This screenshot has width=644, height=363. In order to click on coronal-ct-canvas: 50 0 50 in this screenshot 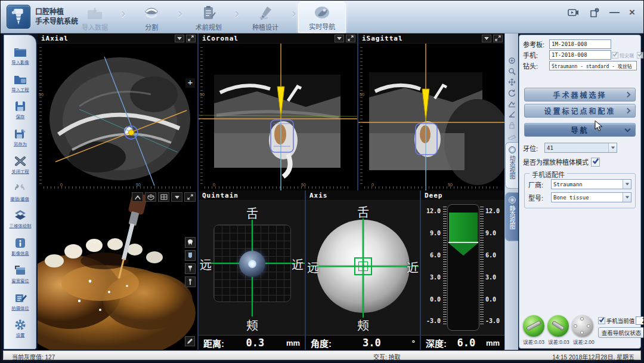, I will do `click(278, 117)`.